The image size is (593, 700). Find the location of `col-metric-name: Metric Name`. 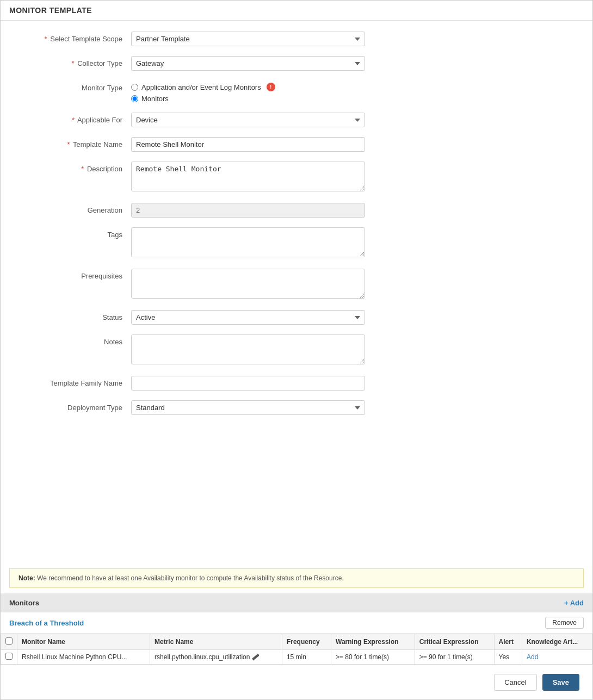

col-metric-name: Metric Name is located at coordinates (217, 642).